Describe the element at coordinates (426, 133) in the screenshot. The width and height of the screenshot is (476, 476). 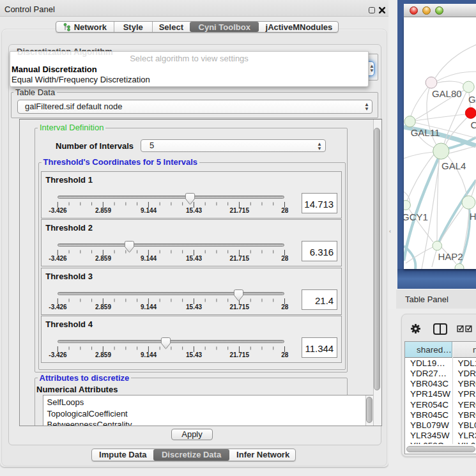
I see `svg-text: GAL11` at that location.